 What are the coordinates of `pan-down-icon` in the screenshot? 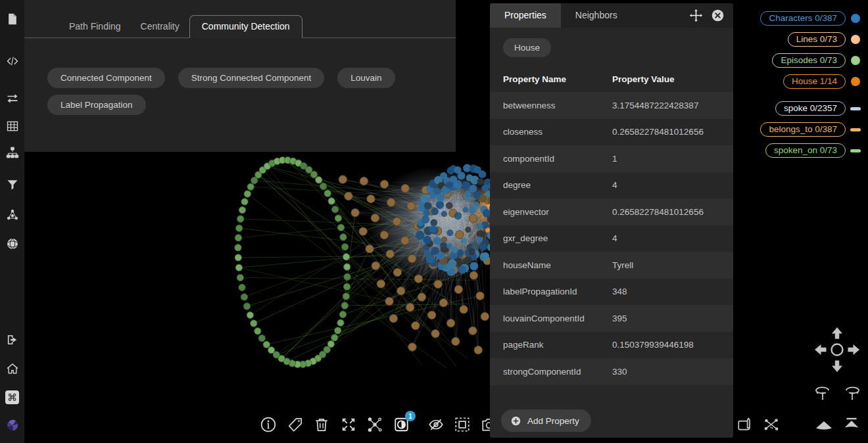 It's located at (837, 367).